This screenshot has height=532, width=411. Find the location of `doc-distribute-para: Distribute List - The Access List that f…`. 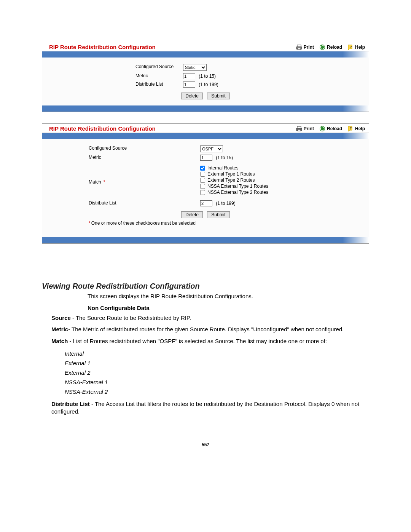

doc-distribute-para: Distribute List - The Access List that f… is located at coordinates (210, 408).